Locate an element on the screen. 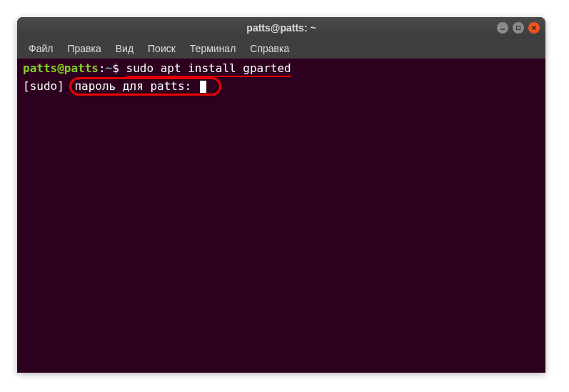  highlight-annotation: пароль для patts: is located at coordinates (145, 86).